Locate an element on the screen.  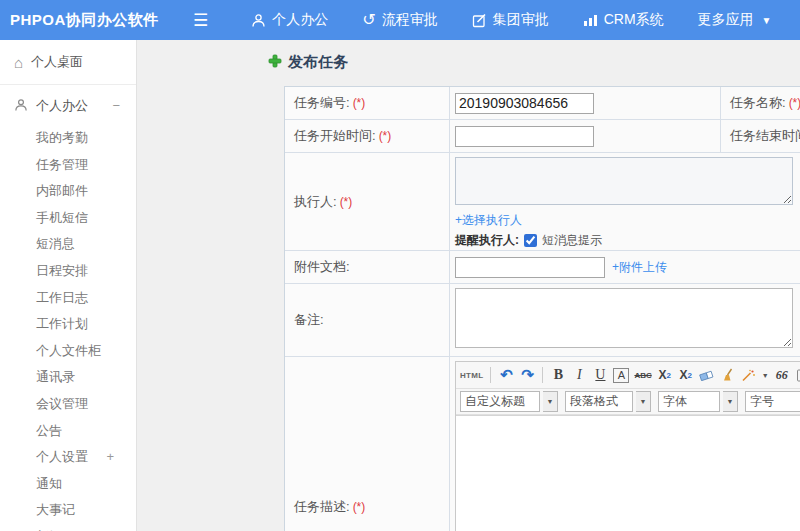
undo-icon: ↶ is located at coordinates (506, 375).